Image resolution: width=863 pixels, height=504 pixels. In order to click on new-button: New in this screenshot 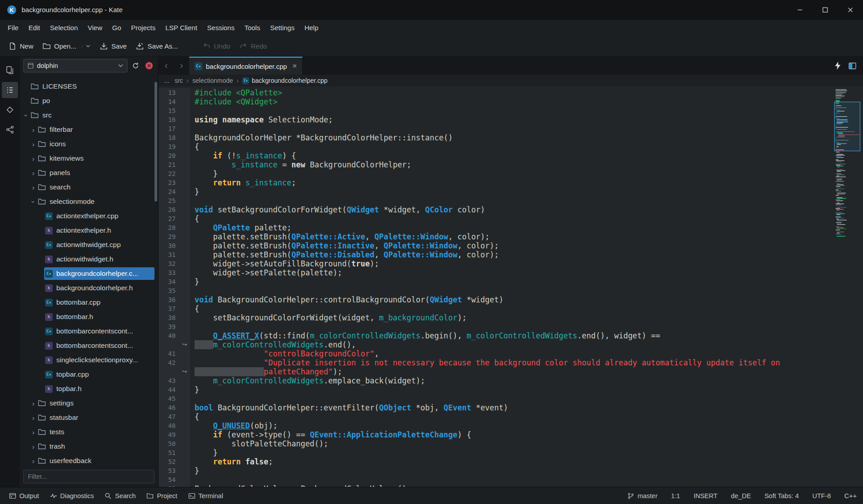, I will do `click(21, 46)`.